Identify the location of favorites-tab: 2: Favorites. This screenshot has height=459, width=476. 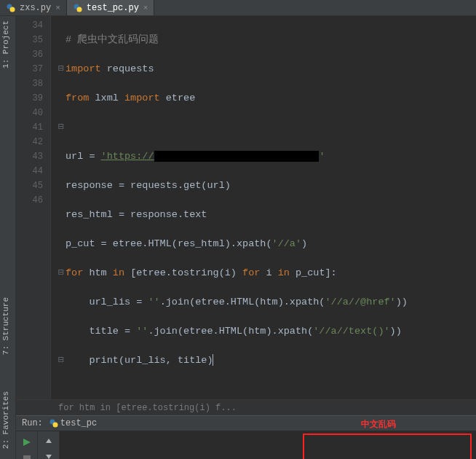
(6, 420).